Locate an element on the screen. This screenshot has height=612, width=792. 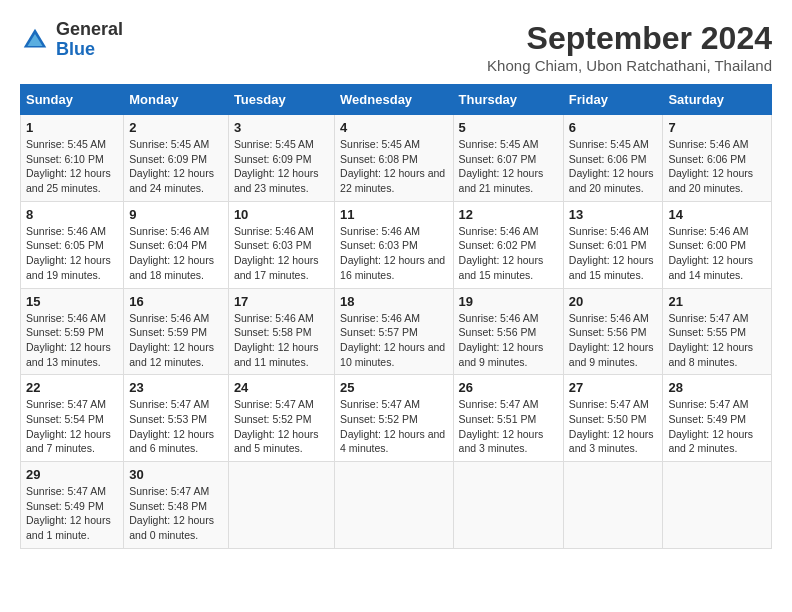
day-number: 28 is located at coordinates (717, 388).